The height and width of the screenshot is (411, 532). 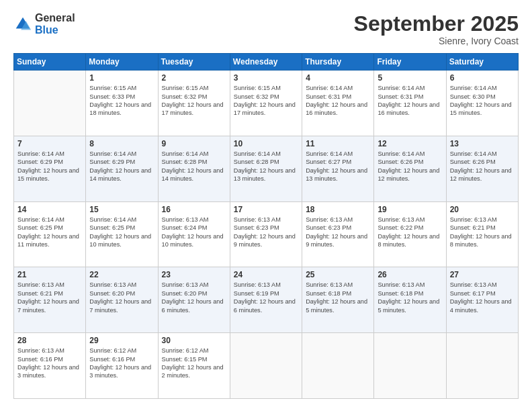 What do you see at coordinates (193, 366) in the screenshot?
I see `calendar-cell: 30Sunrise: 6:12 AMSunset: 6:15 PMDayligh…` at bounding box center [193, 366].